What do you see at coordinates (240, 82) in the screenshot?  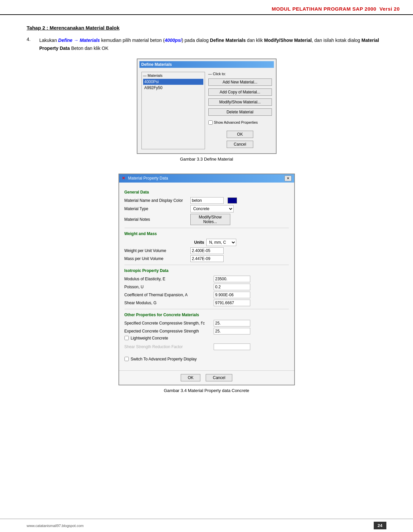 I see `add-new-material-button: Add New Material...` at bounding box center [240, 82].